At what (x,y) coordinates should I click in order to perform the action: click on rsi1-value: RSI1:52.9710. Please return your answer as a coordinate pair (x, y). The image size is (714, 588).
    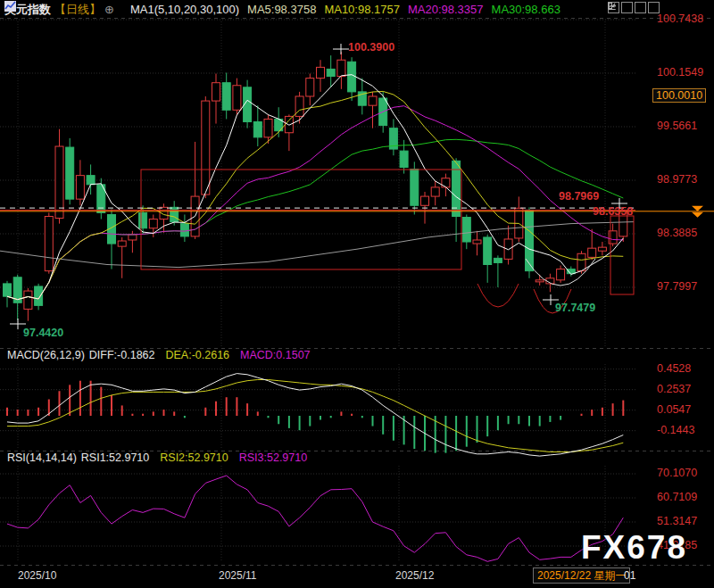
    Looking at the image, I should click on (115, 458).